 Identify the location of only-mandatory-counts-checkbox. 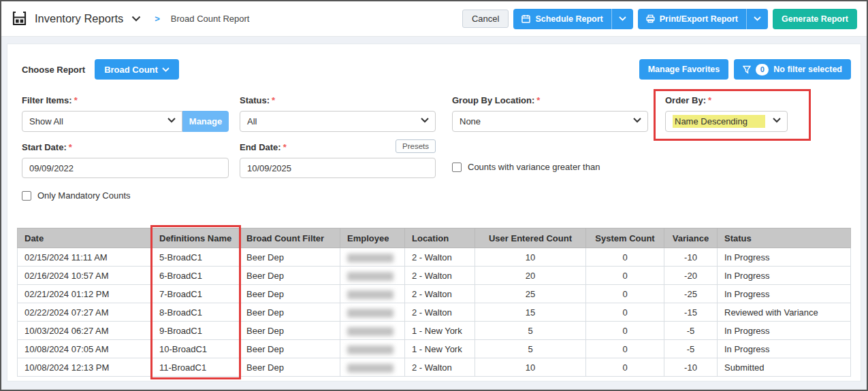
(27, 196).